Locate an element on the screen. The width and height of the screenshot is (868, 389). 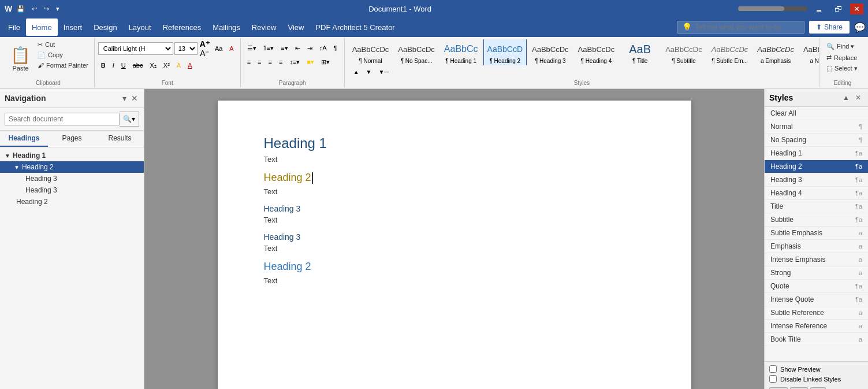
style-row-heading4: Heading 4 ¶a is located at coordinates (817, 193).